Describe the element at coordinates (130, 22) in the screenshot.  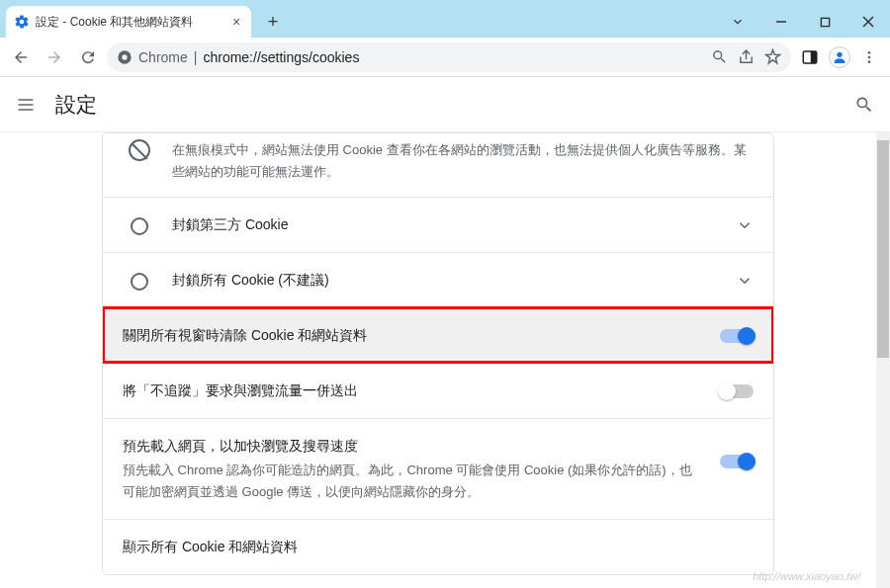
I see `tab-title: 設定 - Cookie 和其他網站資料` at that location.